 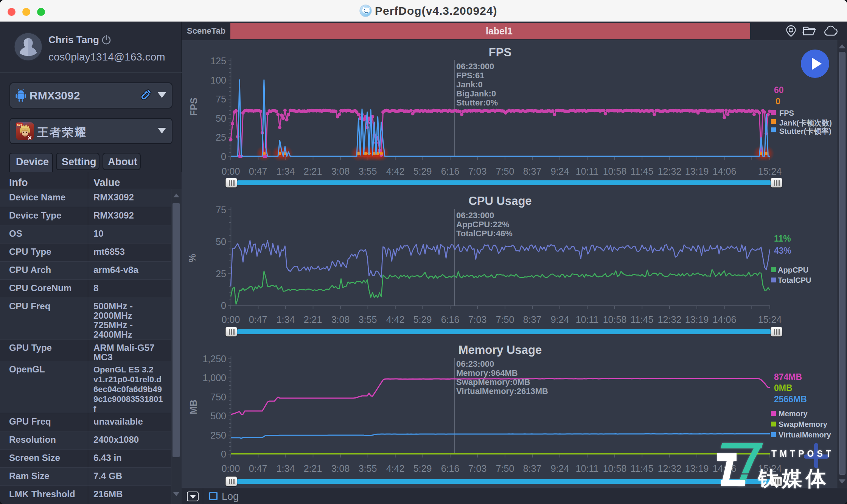 What do you see at coordinates (803, 454) in the screenshot?
I see `svg-text: TMTPOST` at bounding box center [803, 454].